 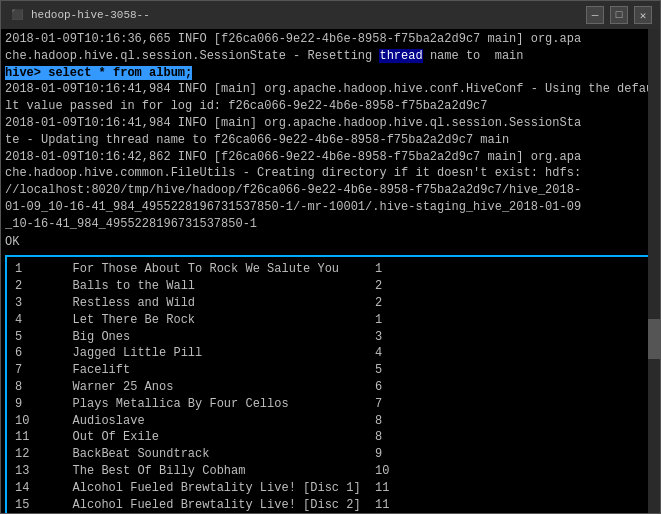 I want to click on window-icon: ⬛, so click(x=17, y=15).